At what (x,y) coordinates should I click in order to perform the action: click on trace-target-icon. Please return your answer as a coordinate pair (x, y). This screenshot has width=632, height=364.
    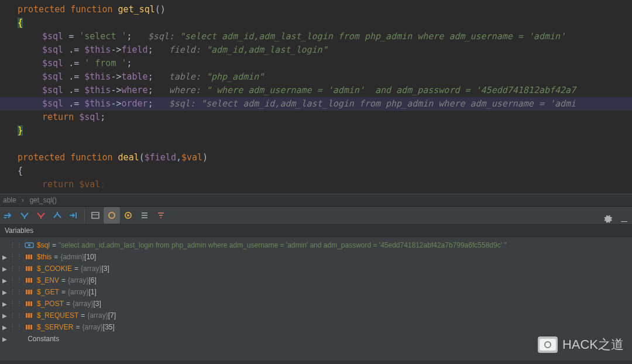
    Looking at the image, I should click on (128, 215).